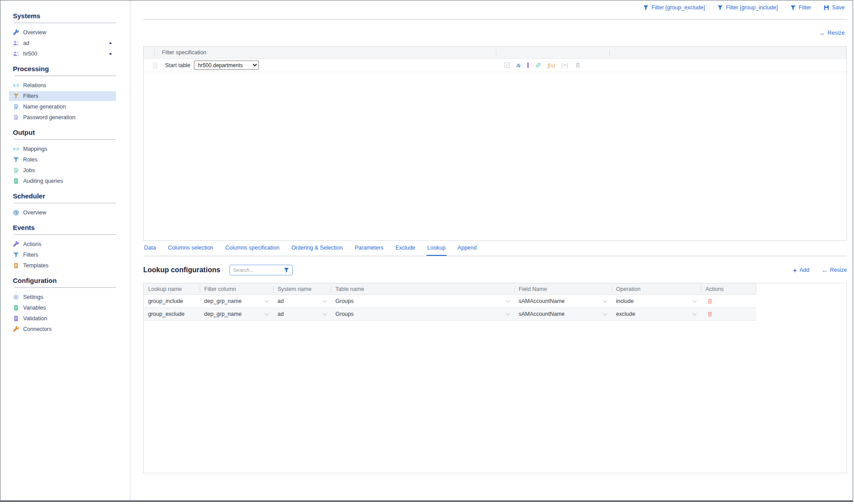  Describe the element at coordinates (172, 301) in the screenshot. I see `lookup-name-cell: group_include` at that location.